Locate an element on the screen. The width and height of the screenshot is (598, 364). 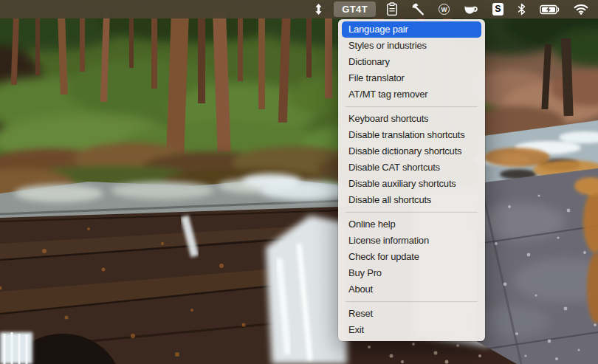
wifi-icon is located at coordinates (581, 9).